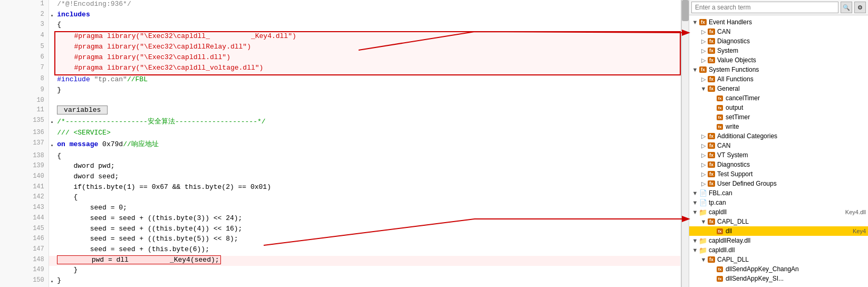 Image resolution: width=868 pixels, height=287 pixels. What do you see at coordinates (24, 80) in the screenshot?
I see `line-number: 8` at bounding box center [24, 80].